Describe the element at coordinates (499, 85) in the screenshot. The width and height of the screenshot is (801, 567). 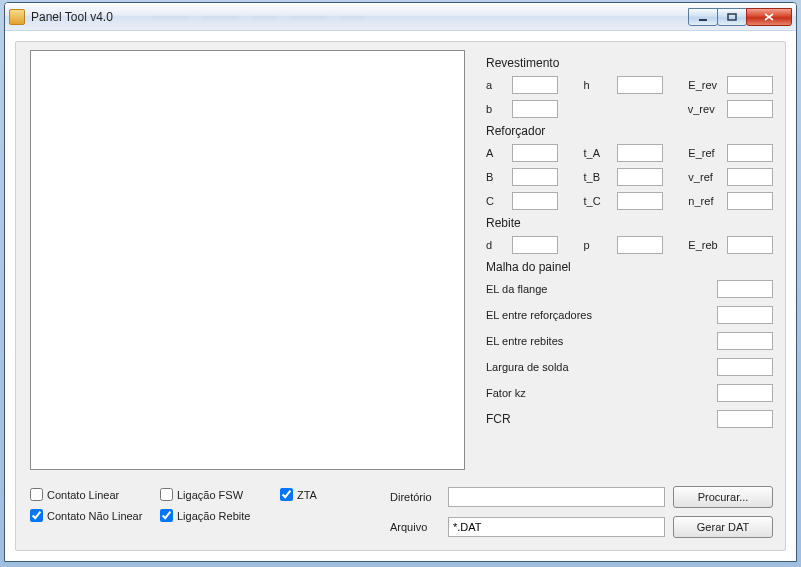
I see `label-a: a` at that location.